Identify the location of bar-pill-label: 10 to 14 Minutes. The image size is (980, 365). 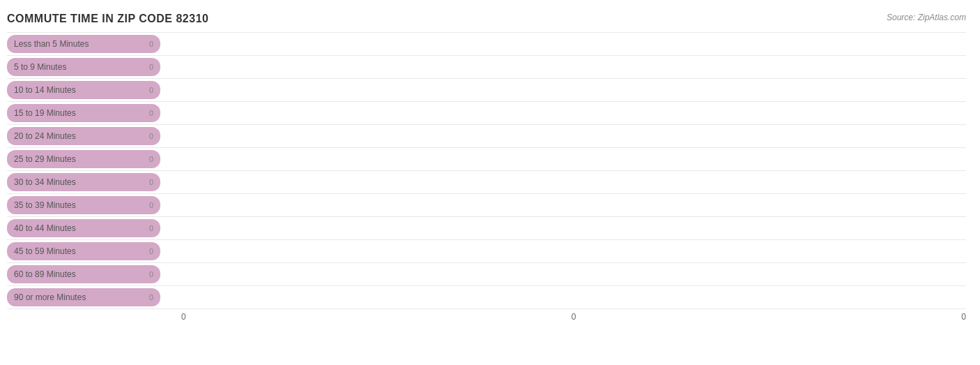
(45, 90).